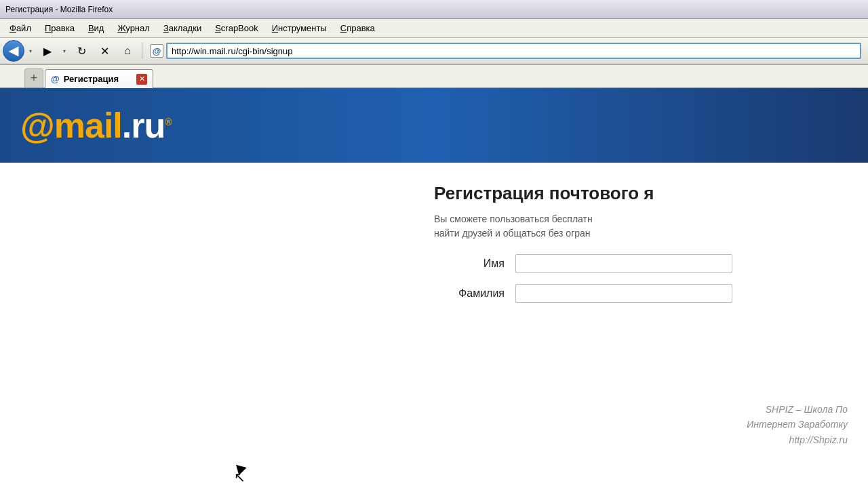 Image resolution: width=868 pixels, height=488 pixels. Describe the element at coordinates (528, 233) in the screenshot. I see `subtitle-line2: найти друзей и общаться без ограничений` at that location.